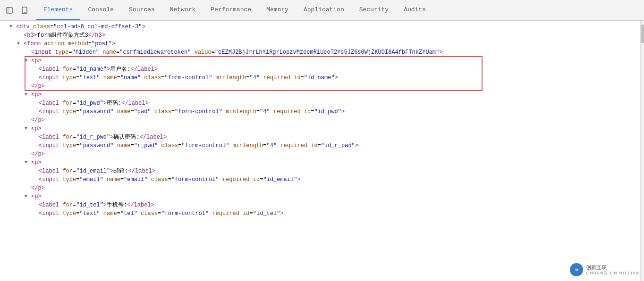 This screenshot has height=281, width=644. I want to click on code-line: <h3>form组件渲染方式3</h3>, so click(320, 35).